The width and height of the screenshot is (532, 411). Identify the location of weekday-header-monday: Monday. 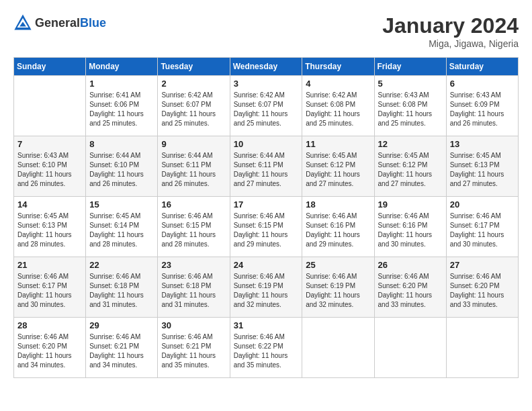
(122, 67).